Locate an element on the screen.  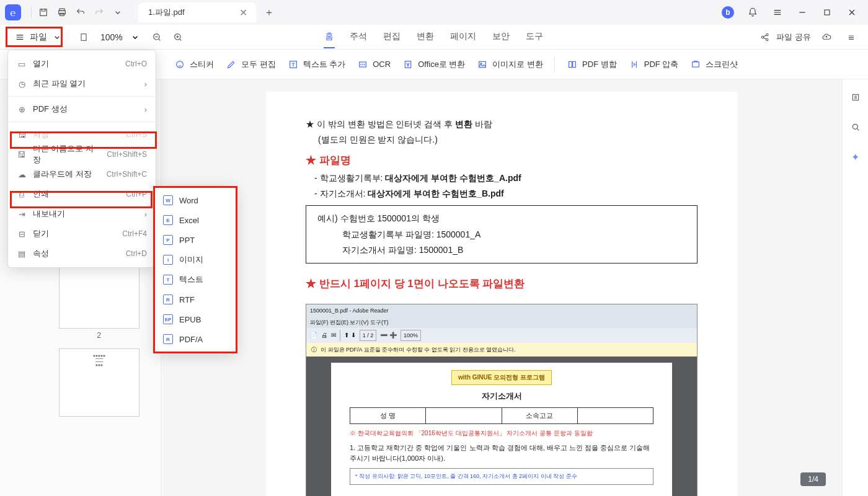
ppt-icon: P is located at coordinates (168, 240).